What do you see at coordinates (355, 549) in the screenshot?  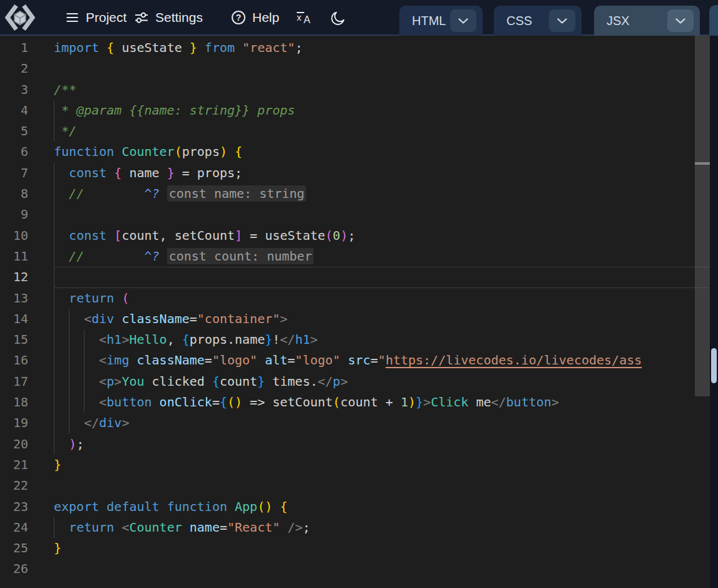 I see `code-line-25: }` at bounding box center [355, 549].